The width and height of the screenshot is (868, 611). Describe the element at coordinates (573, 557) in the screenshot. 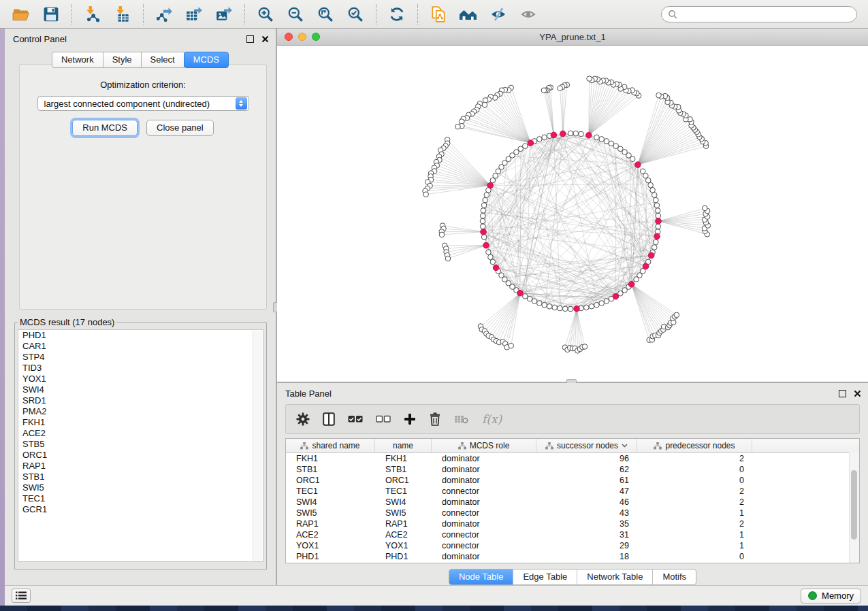

I see `table-row: PHD1PHD1dominator180` at that location.